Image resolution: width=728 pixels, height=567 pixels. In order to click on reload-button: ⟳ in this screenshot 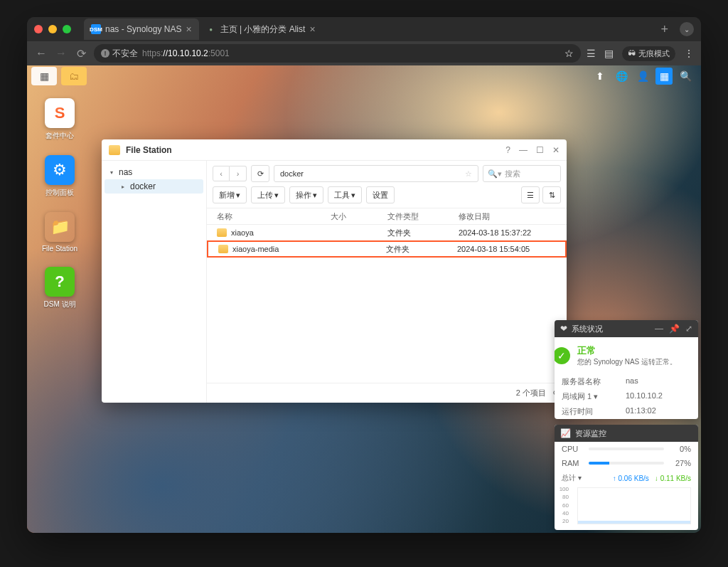, I will do `click(81, 54)`.